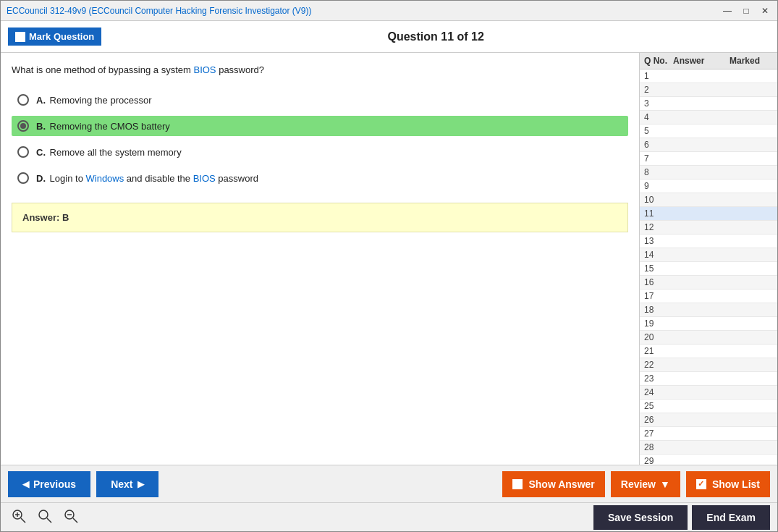 The width and height of the screenshot is (778, 532). I want to click on option-d: D. Login to Windows and disable the BIOS…, so click(320, 178).